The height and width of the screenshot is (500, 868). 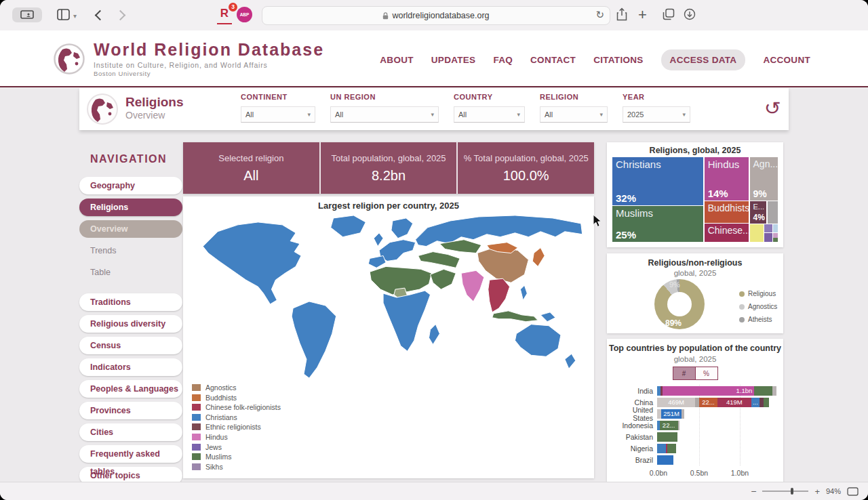 What do you see at coordinates (524, 293) in the screenshot?
I see `map-region-philippines` at bounding box center [524, 293].